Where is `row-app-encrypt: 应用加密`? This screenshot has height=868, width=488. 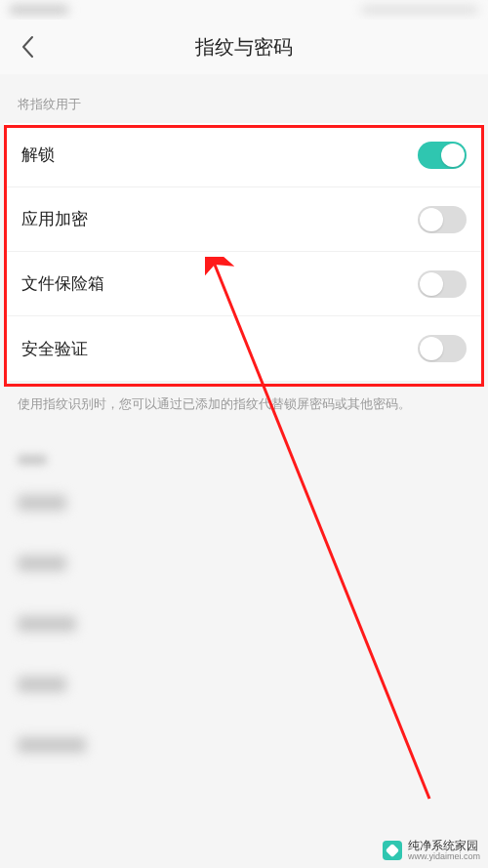
row-app-encrypt: 应用加密 is located at coordinates (244, 220).